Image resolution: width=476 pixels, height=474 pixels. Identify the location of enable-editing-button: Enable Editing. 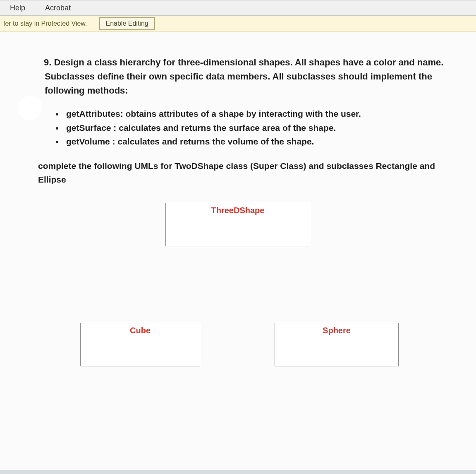
(127, 24).